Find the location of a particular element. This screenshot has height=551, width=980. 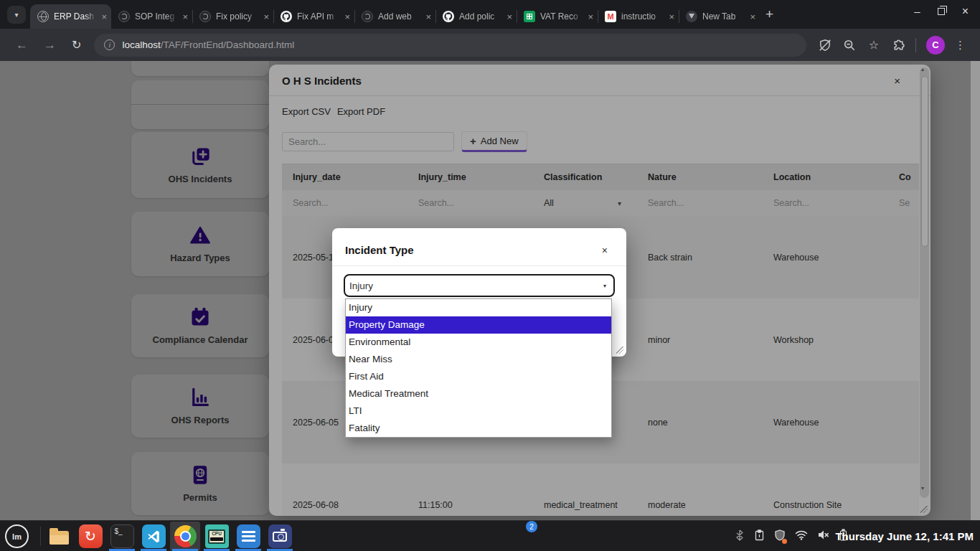

divider is located at coordinates (479, 265).